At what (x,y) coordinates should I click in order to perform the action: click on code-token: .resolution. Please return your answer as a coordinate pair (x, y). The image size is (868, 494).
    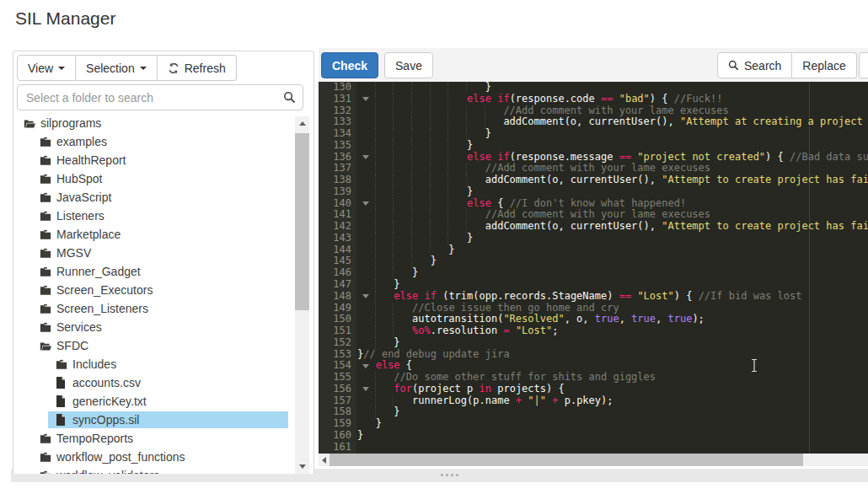
    Looking at the image, I should click on (467, 330).